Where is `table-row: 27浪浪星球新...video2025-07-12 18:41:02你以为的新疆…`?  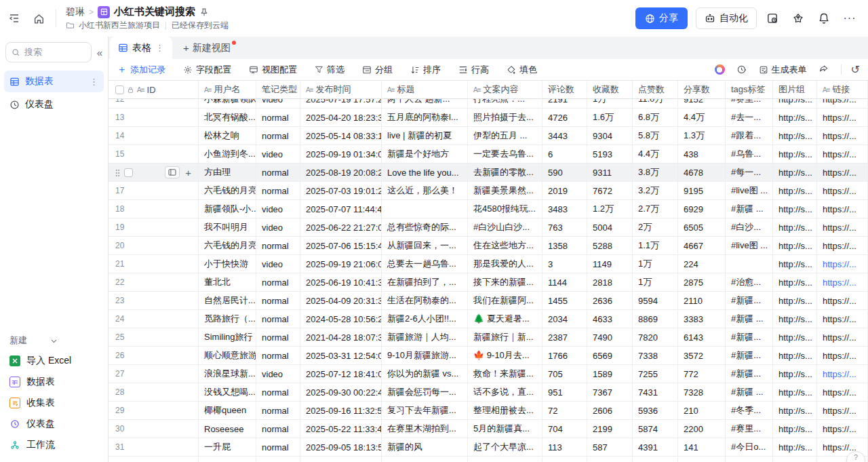 table-row: 27浪浪星球新...video2025-07-12 18:41:02你以为的新疆… is located at coordinates (488, 374).